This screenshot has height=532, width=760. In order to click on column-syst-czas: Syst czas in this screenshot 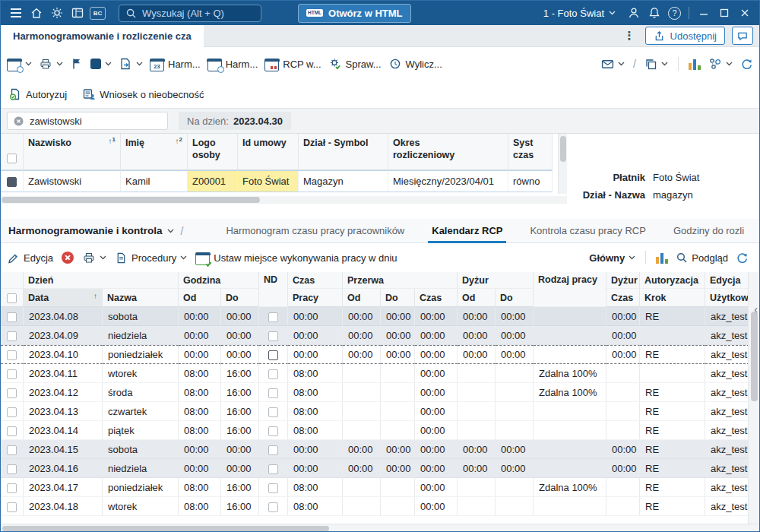, I will do `click(530, 152)`.